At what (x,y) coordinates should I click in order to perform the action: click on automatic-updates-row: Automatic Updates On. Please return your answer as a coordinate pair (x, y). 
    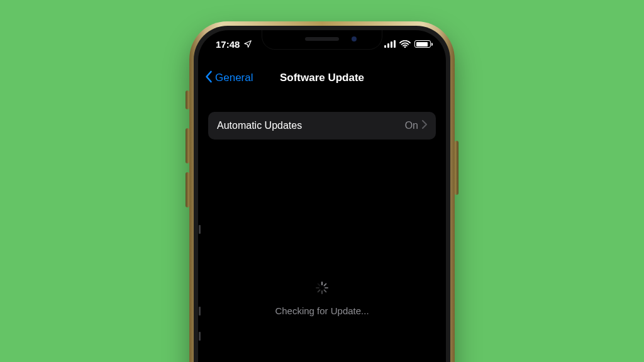
    Looking at the image, I should click on (322, 126).